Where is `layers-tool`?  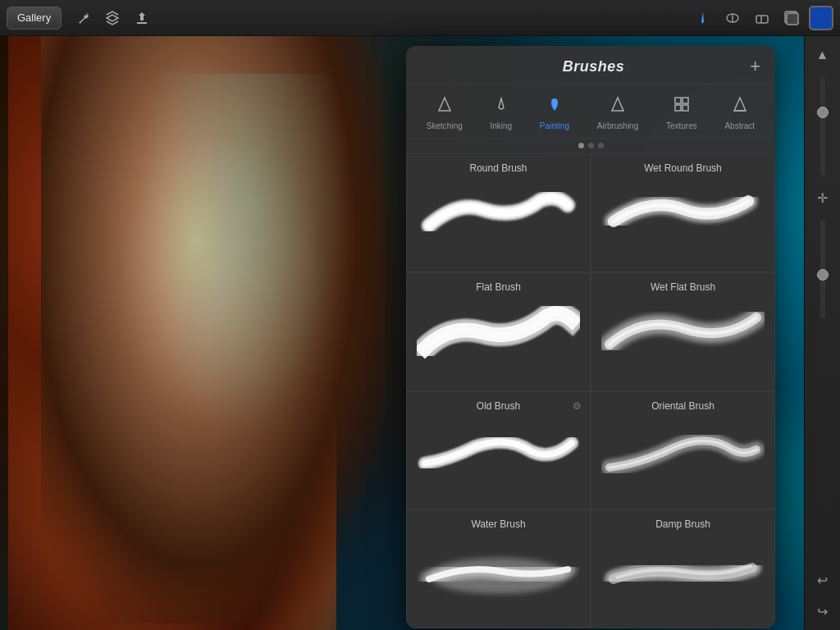 layers-tool is located at coordinates (792, 18).